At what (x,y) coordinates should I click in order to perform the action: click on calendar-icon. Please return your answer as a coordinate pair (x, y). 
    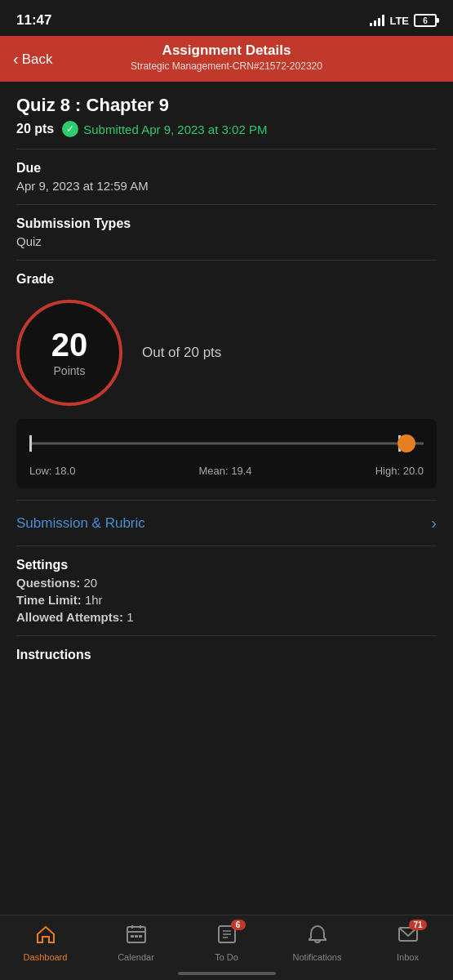
    Looking at the image, I should click on (136, 937).